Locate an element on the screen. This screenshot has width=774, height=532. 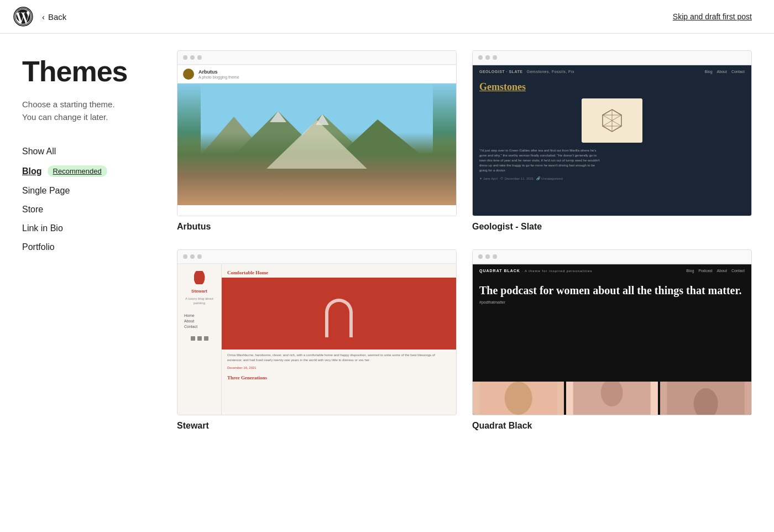
twitter-icon is located at coordinates (193, 338).